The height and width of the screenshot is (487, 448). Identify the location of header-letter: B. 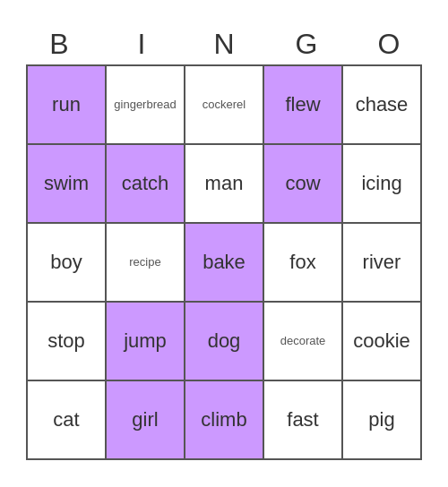
(59, 45).